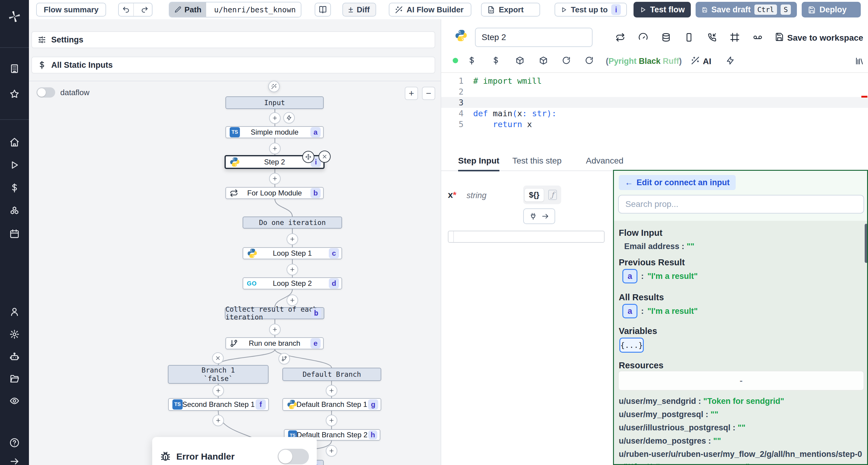 The width and height of the screenshot is (868, 465). I want to click on test-flow-button: Test flow, so click(662, 9).